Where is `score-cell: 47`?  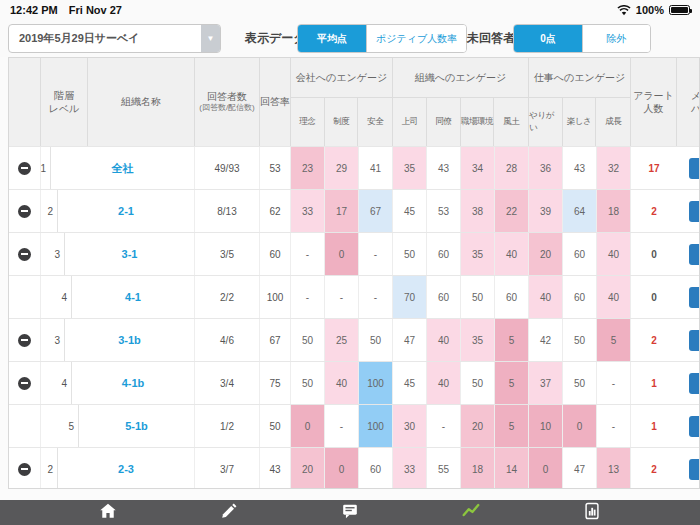
score-cell: 47 is located at coordinates (410, 340).